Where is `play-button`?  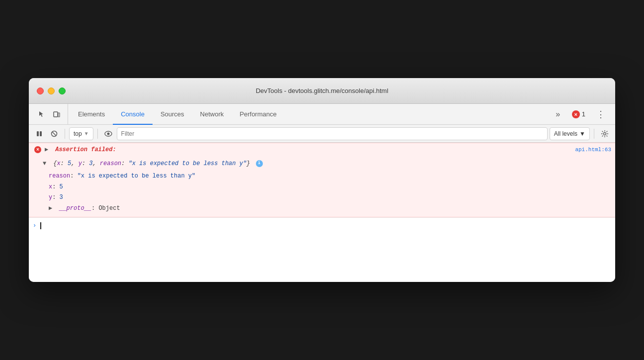 play-button is located at coordinates (39, 134).